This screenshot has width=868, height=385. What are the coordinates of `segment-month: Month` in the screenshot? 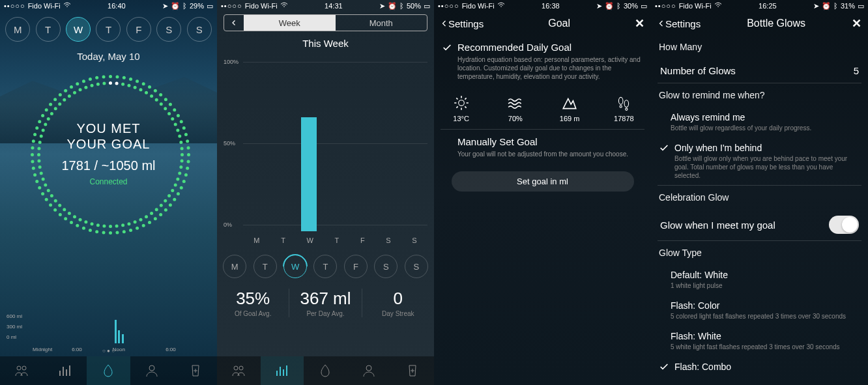 It's located at (382, 23).